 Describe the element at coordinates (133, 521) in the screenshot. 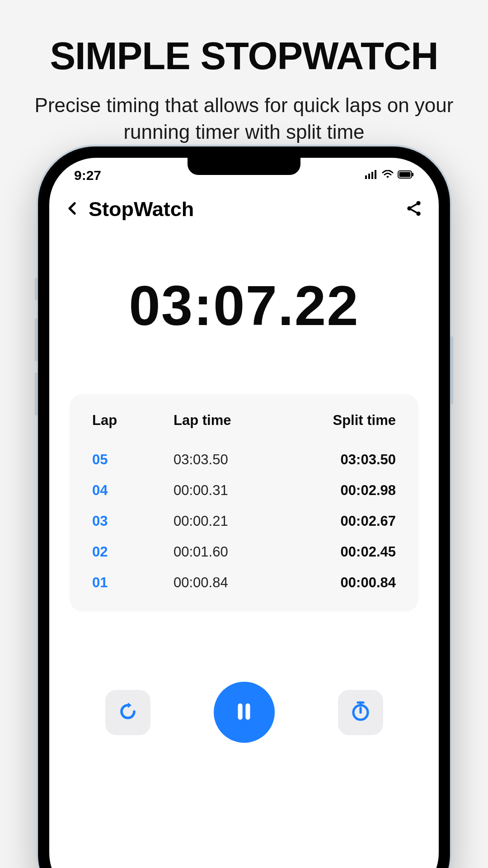

I see `lap-number: 03` at that location.